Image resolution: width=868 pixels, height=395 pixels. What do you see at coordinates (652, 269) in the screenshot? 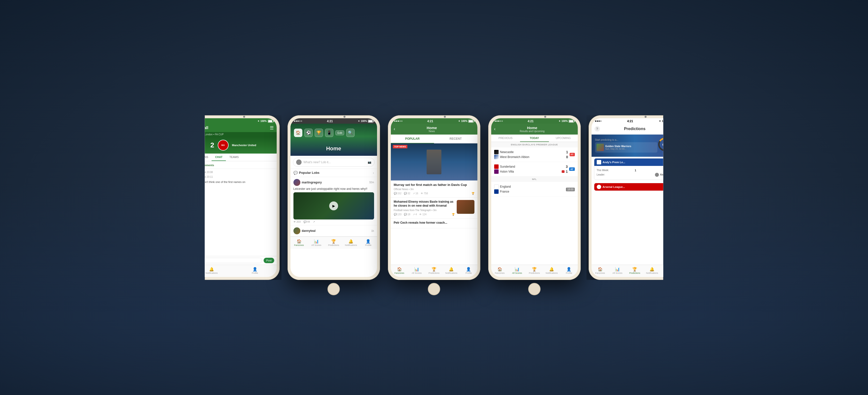
I see `phone-5-notifications-icon: 🔔` at bounding box center [652, 269].